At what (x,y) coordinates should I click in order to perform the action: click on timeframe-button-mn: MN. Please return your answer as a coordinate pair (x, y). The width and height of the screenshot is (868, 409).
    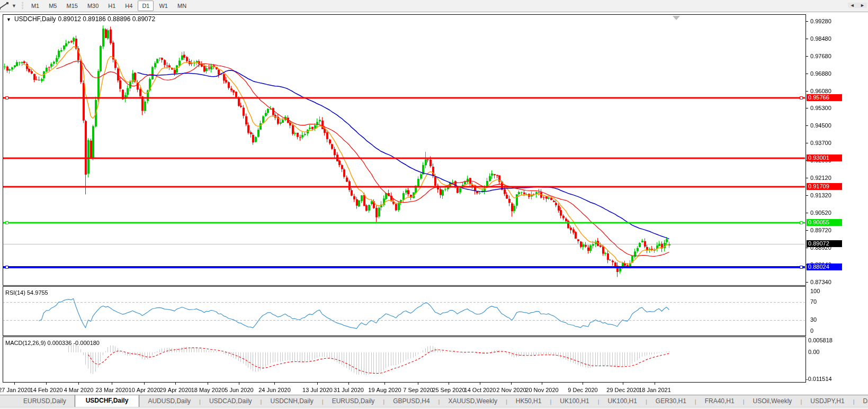
    Looking at the image, I should click on (182, 6).